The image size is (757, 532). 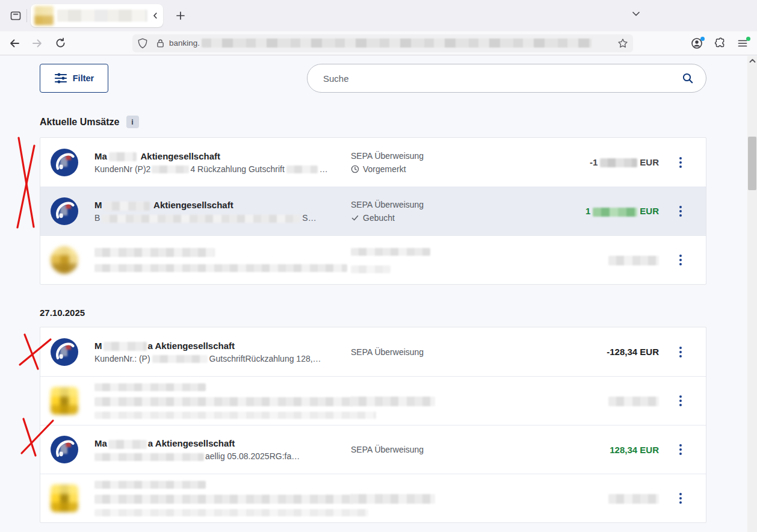 What do you see at coordinates (636, 14) in the screenshot?
I see `list-all-tabs-chevron-icon` at bounding box center [636, 14].